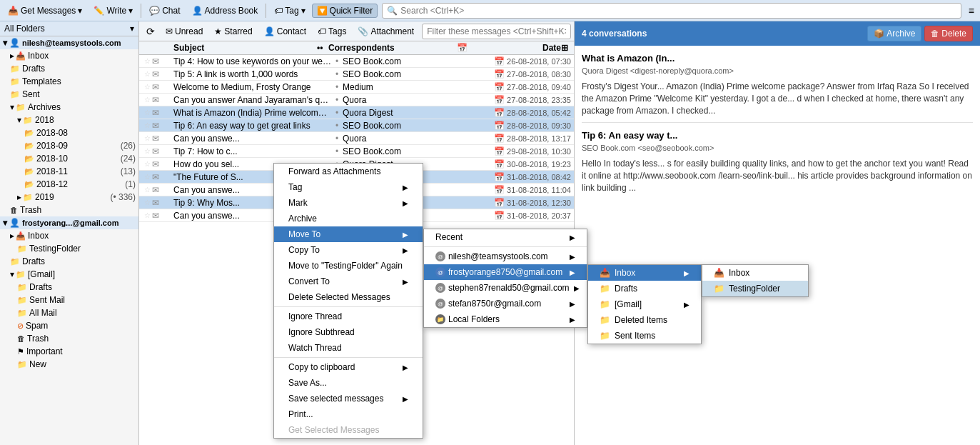  What do you see at coordinates (348, 203) in the screenshot?
I see `ctx-mark: Mark▶` at bounding box center [348, 203].